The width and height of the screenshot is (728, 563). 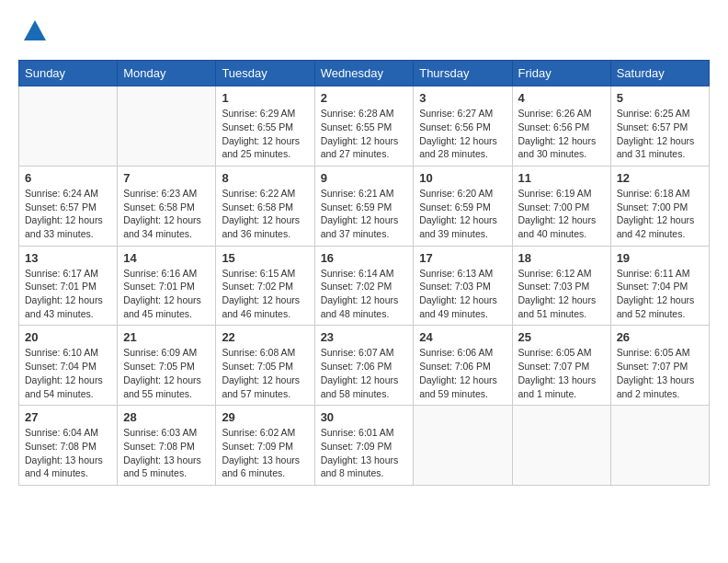 What do you see at coordinates (364, 285) in the screenshot?
I see `calendar-week-row: 13Sunrise: 6:17 AM Sunset: 7:01 PM Dayli…` at bounding box center [364, 285].